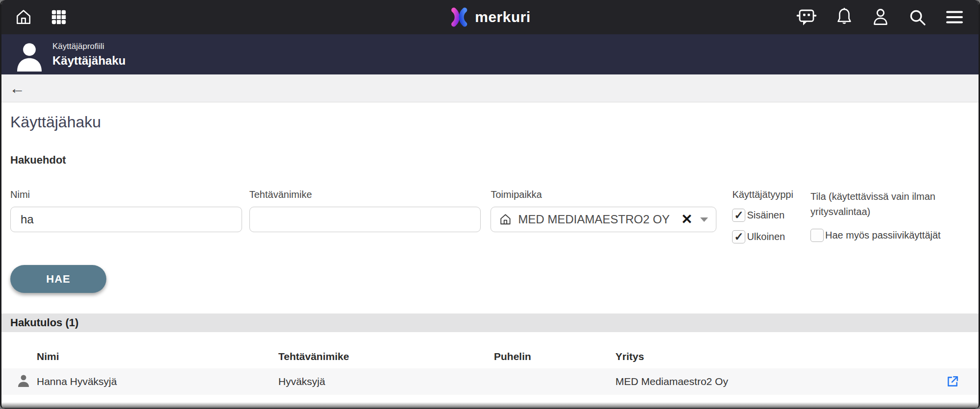 This screenshot has width=980, height=409. What do you see at coordinates (490, 17) in the screenshot?
I see `merkuri-logo: merkuri` at bounding box center [490, 17].